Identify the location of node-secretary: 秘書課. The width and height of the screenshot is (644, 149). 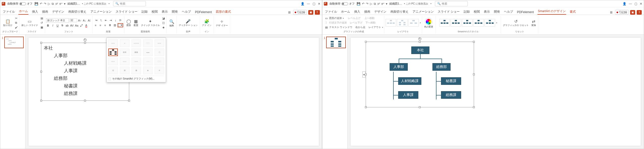
(451, 81).